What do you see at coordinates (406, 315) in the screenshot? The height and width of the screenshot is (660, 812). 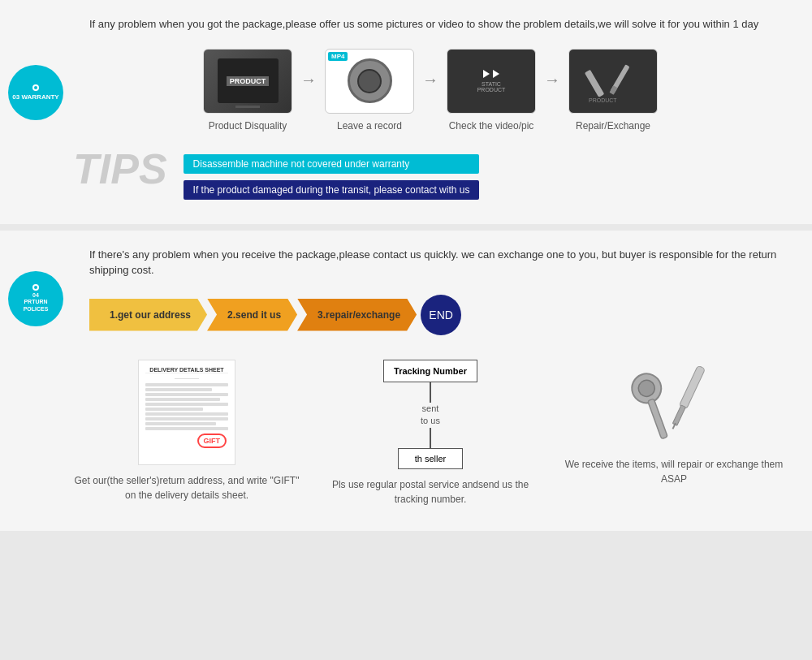 I see `return-steps-flow: 1.get our address 2.send it us 3.repair/…` at bounding box center [406, 315].